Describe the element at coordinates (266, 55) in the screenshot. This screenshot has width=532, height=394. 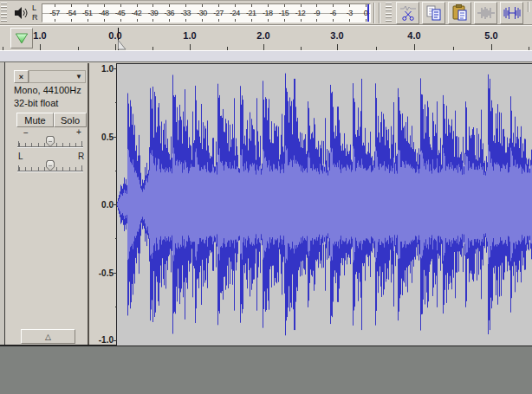
I see `track-area-top-strip` at that location.